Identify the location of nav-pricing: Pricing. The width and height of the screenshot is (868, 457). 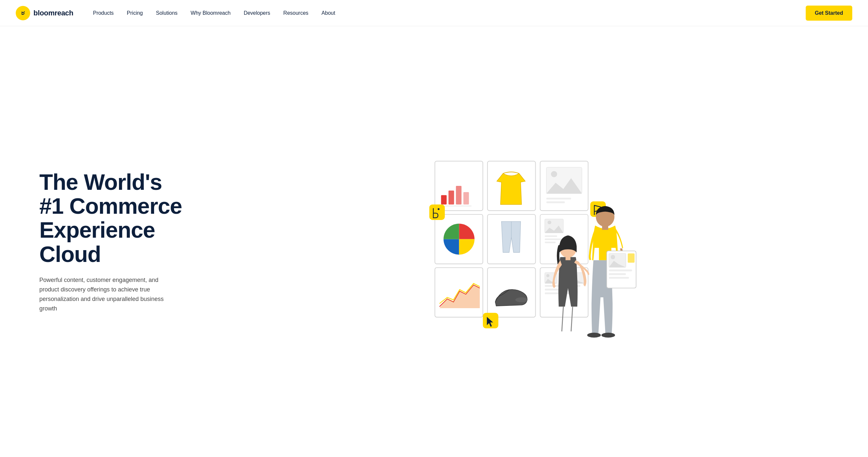
(135, 13).